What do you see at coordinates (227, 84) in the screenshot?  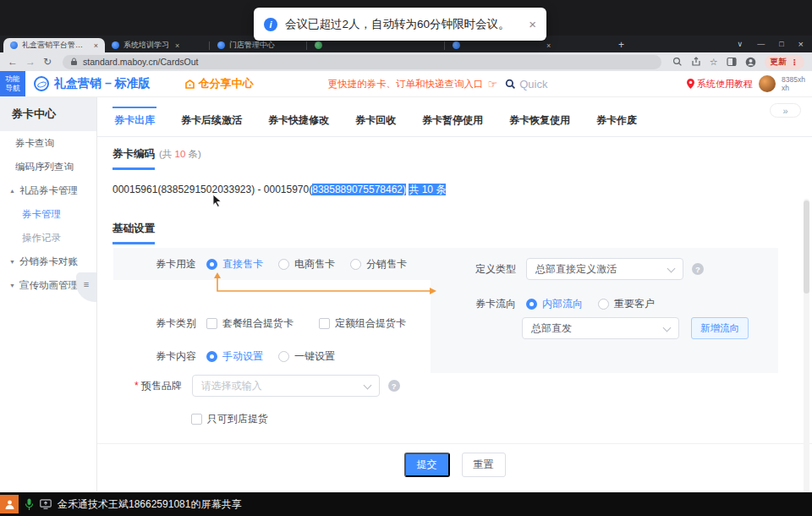 I see `share-center-label: 仓分享中心` at bounding box center [227, 84].